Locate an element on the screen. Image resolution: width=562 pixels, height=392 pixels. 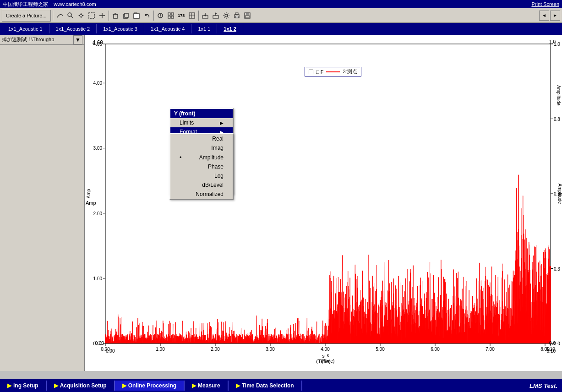
x-axis-title: s (Time) is located at coordinates (323, 359).